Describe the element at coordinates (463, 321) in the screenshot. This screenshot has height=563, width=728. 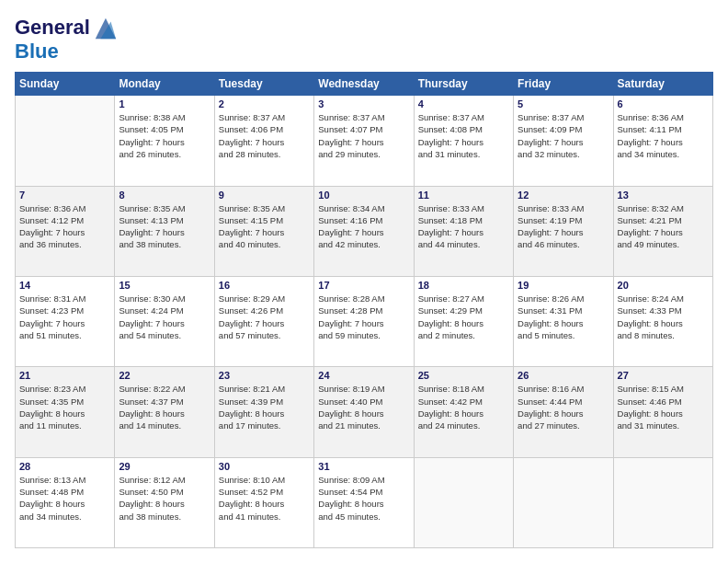
I see `calendar-cell: 18Sunrise: 8:27 AMSunset: 4:29 PMDayligh…` at that location.